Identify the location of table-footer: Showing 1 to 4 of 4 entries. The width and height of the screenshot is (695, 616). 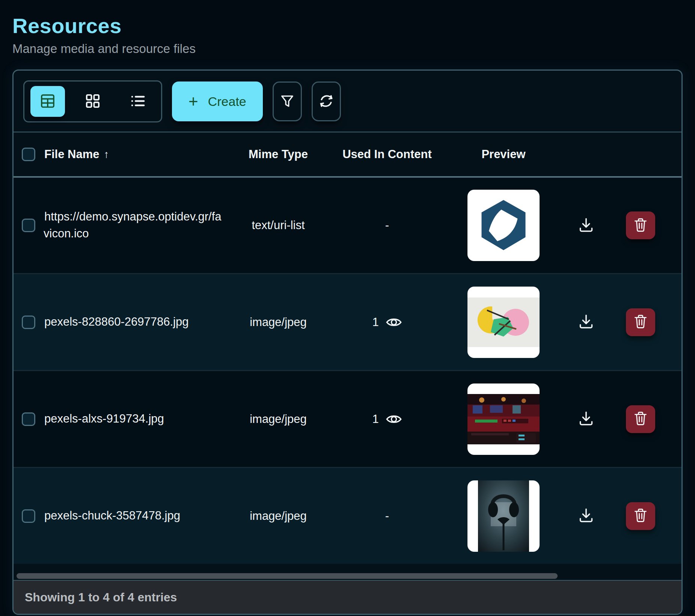
(348, 597).